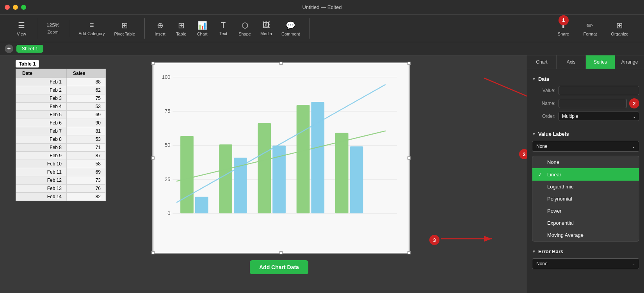 The image size is (644, 293). Describe the element at coordinates (503, 96) in the screenshot. I see `step-1-arrow` at that location.